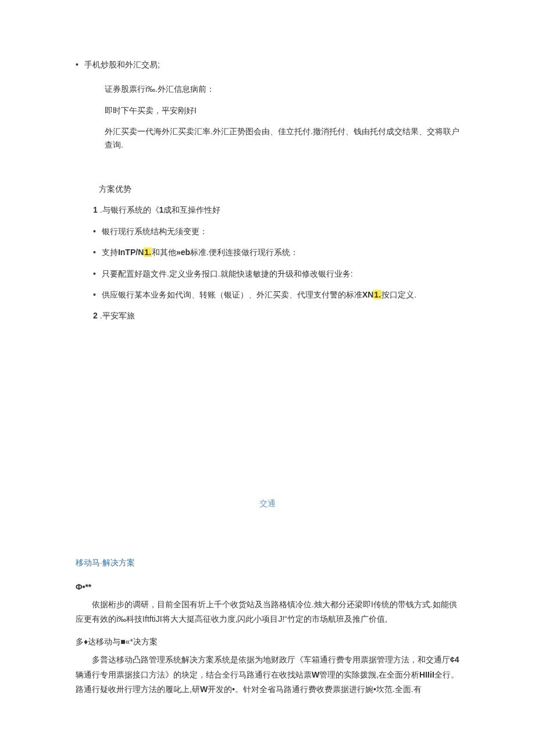 The height and width of the screenshot is (756, 535). What do you see at coordinates (268, 316) in the screenshot?
I see `num-item-2: 2 .平安军旅` at bounding box center [268, 316].